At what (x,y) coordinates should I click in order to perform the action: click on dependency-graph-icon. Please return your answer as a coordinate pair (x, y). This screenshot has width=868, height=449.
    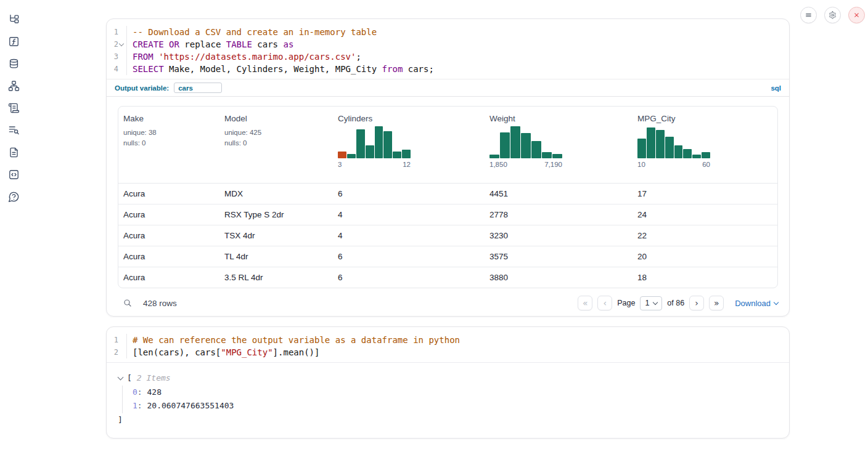
    Looking at the image, I should click on (14, 86).